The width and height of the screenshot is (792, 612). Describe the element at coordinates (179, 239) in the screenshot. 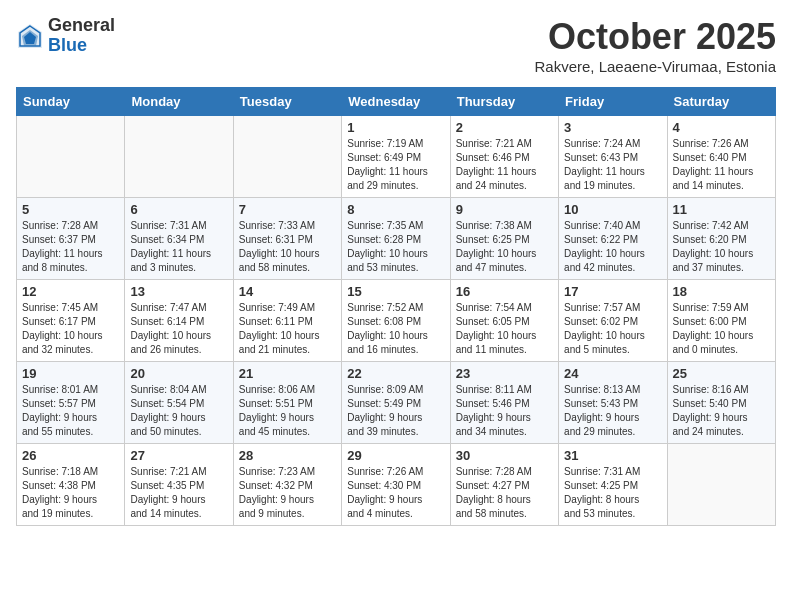

I see `calendar-cell: 6Sunrise: 7:31 AM Sunset: 6:34 PM Daylig…` at that location.